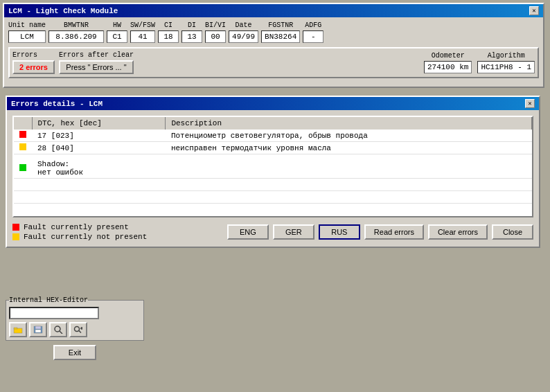 This screenshot has width=550, height=392. Describe the element at coordinates (27, 32) in the screenshot. I see `unit-name-col: Unit name LCM` at that location.